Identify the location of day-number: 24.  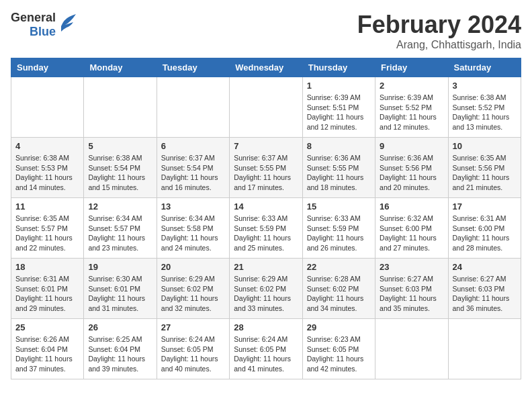
(485, 267).